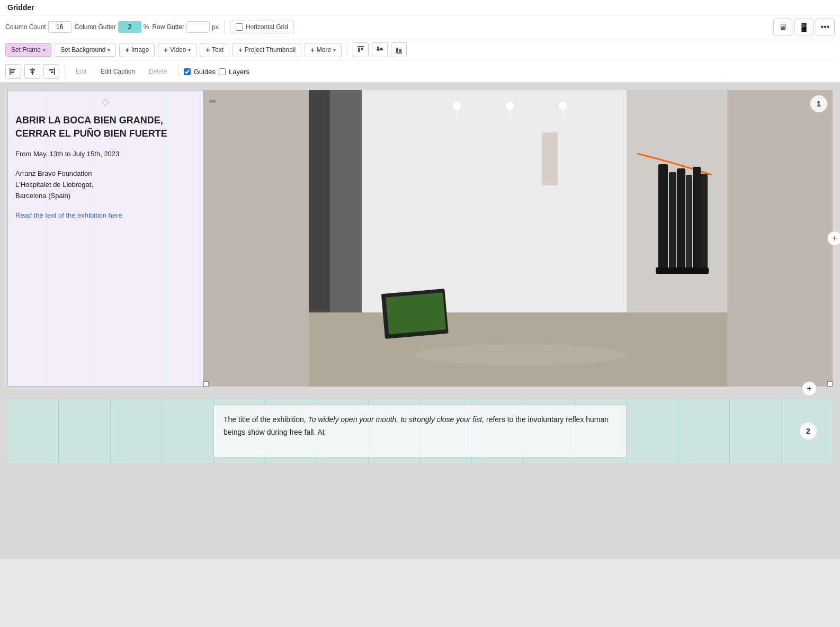  I want to click on separator4, so click(178, 71).